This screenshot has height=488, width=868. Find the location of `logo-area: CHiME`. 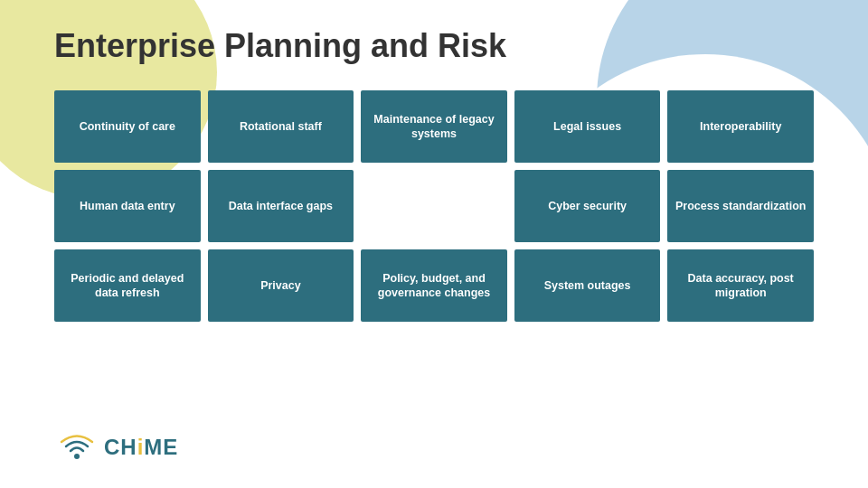

logo-area: CHiME is located at coordinates (116, 447).